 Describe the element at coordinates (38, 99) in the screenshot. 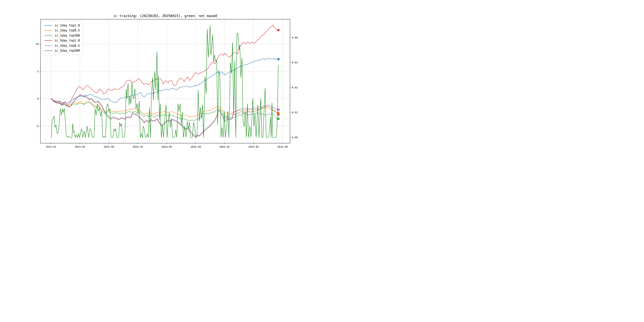

I see `y-left-tick-label: 0` at that location.